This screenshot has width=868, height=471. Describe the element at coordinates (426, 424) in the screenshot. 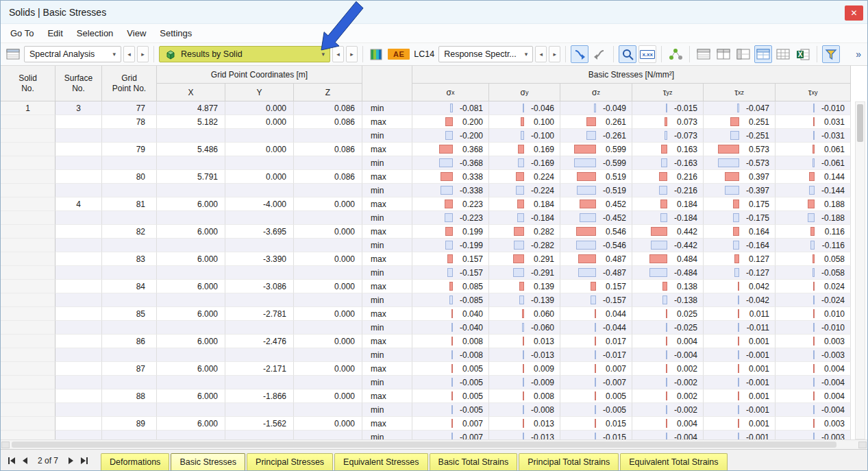

I see `table-row: 896.000-1.5620.000max0.0070.0130.0150.00…` at that location.